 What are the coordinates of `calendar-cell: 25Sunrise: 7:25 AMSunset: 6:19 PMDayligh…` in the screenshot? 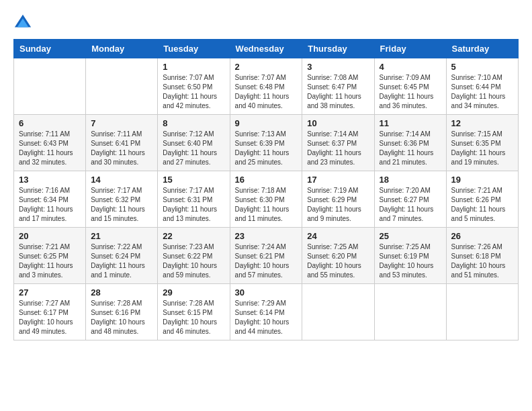 It's located at (410, 256).